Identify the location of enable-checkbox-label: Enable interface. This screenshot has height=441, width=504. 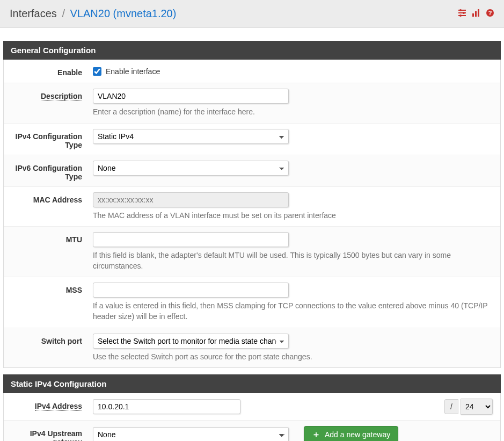
(133, 71).